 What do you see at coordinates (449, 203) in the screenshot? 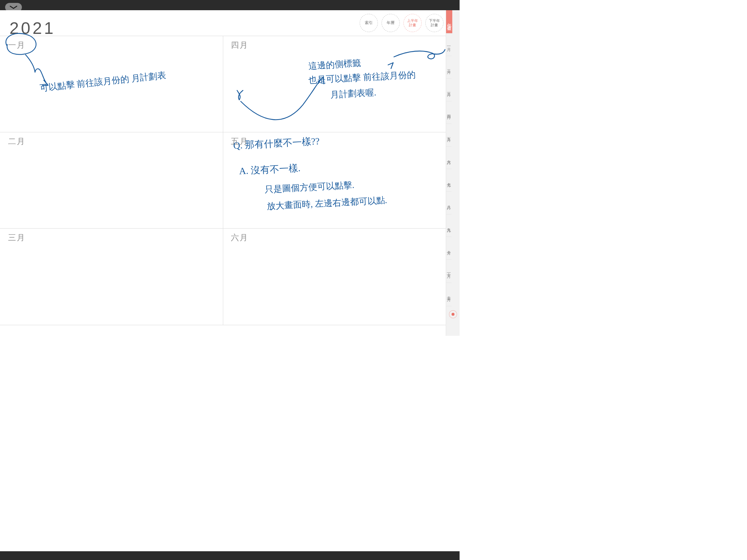
I see `sidebar-month-8: 八月` at bounding box center [449, 203].